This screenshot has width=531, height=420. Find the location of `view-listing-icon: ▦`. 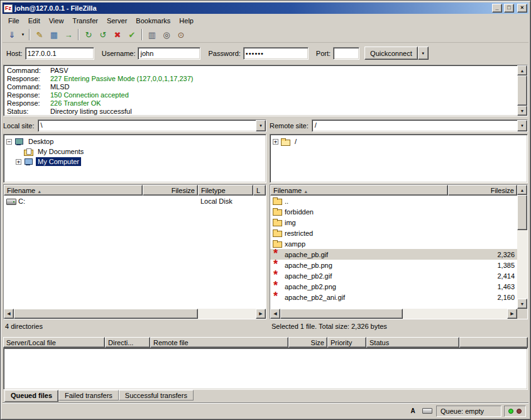

view-listing-icon: ▦ is located at coordinates (54, 35).